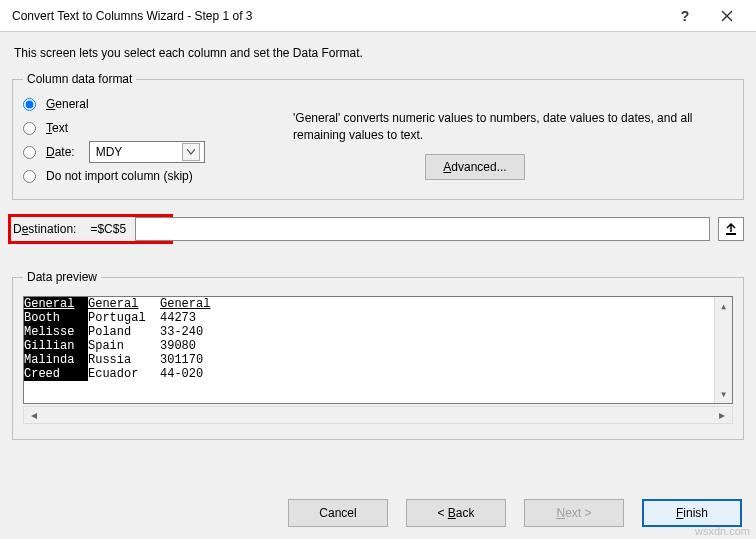  I want to click on scroll-up-icon: ▴, so click(724, 306).